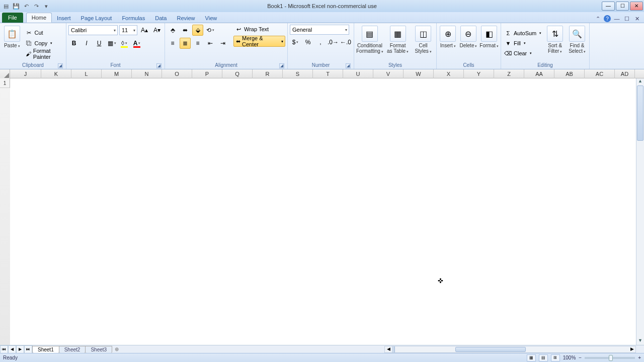 The image size is (644, 362). I want to click on column-header-O: O, so click(177, 74).